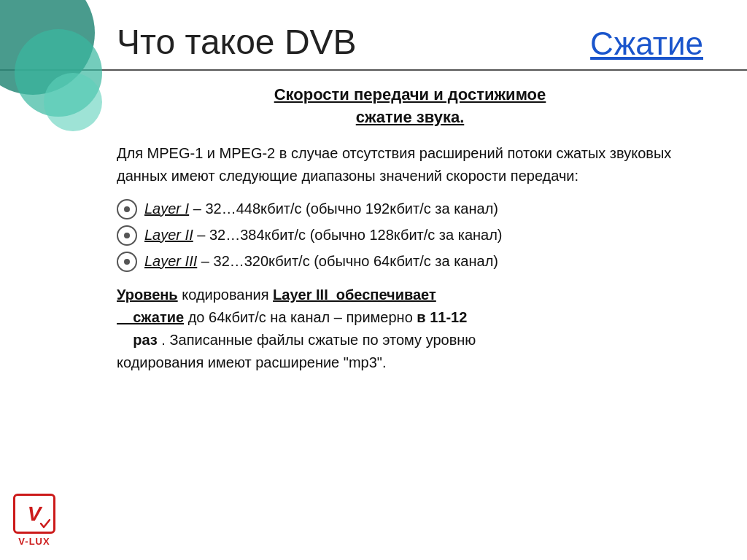 The height and width of the screenshot is (560, 747). I want to click on layer-list: Layer I – 32…448кбит/с (обычно 192кбит/с…, so click(410, 235).